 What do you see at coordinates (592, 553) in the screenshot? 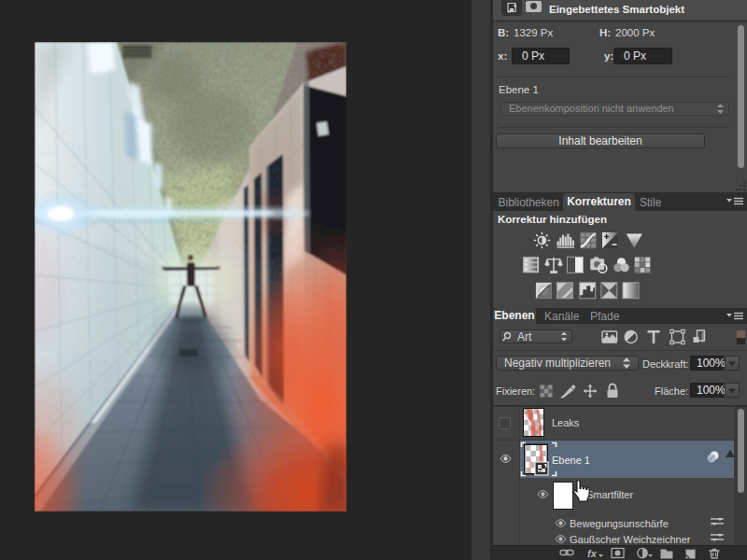
I see `svg-text: fx` at bounding box center [592, 553].